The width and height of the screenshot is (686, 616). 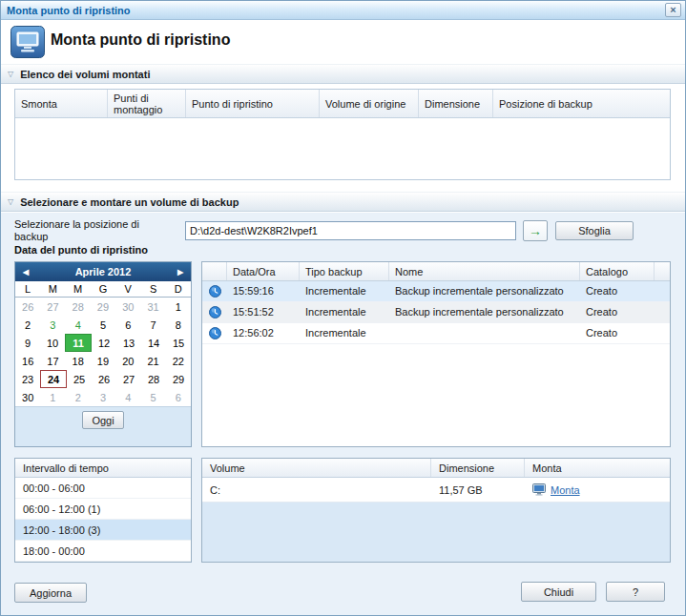 I want to click on mount-link: Monta, so click(x=565, y=490).